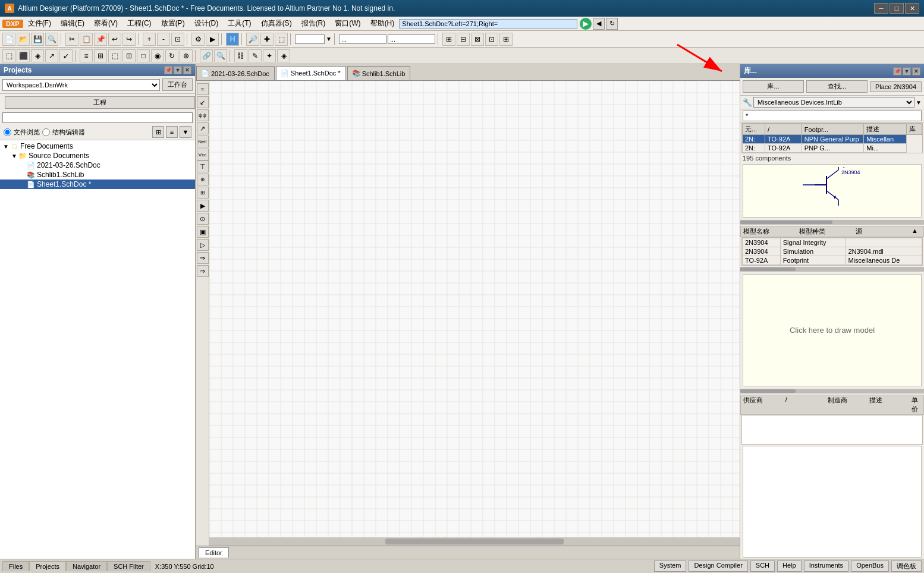  I want to click on wire-tool-no-erc: ⊙, so click(203, 219).